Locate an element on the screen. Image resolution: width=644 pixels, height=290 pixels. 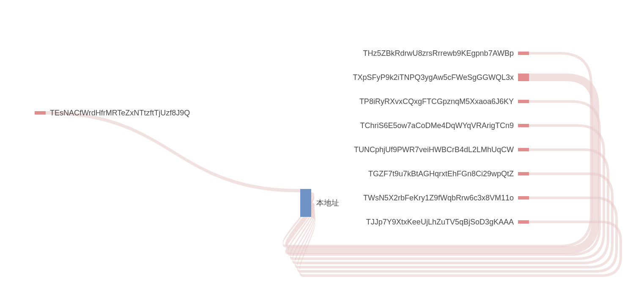
target-node: THz5ZBkRdrwU8zrsRrrewb9KEgpnb7AWBp is located at coordinates (446, 53).